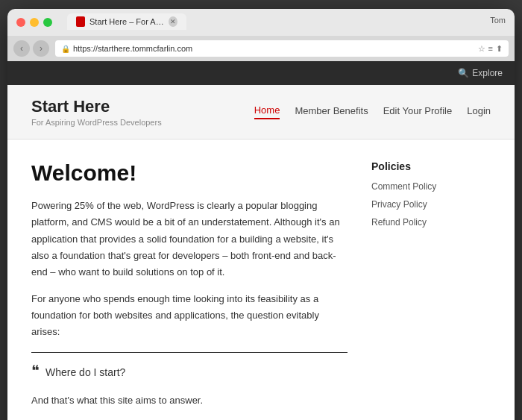  What do you see at coordinates (66, 49) in the screenshot?
I see `lock-icon: 🔒` at bounding box center [66, 49].